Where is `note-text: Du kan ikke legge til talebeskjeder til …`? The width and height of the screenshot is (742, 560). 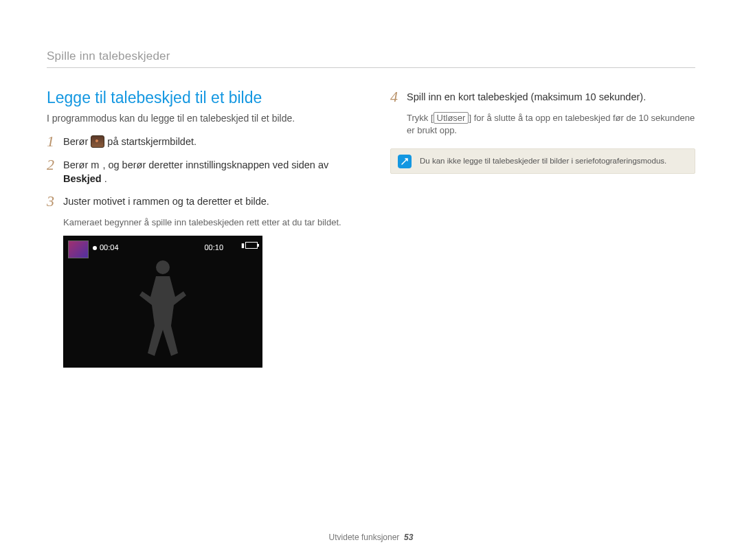
note-text: Du kan ikke legge til talebeskjeder til … is located at coordinates (543, 161).